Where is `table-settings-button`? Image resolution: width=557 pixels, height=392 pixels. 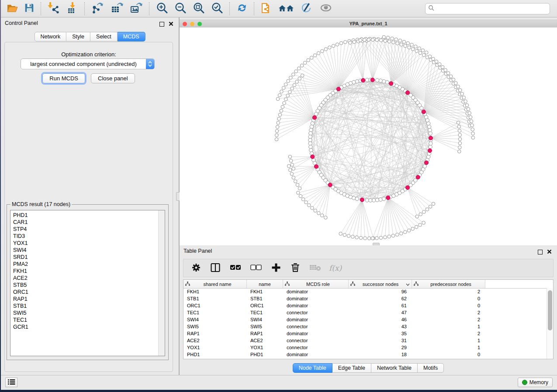 table-settings-button is located at coordinates (196, 268).